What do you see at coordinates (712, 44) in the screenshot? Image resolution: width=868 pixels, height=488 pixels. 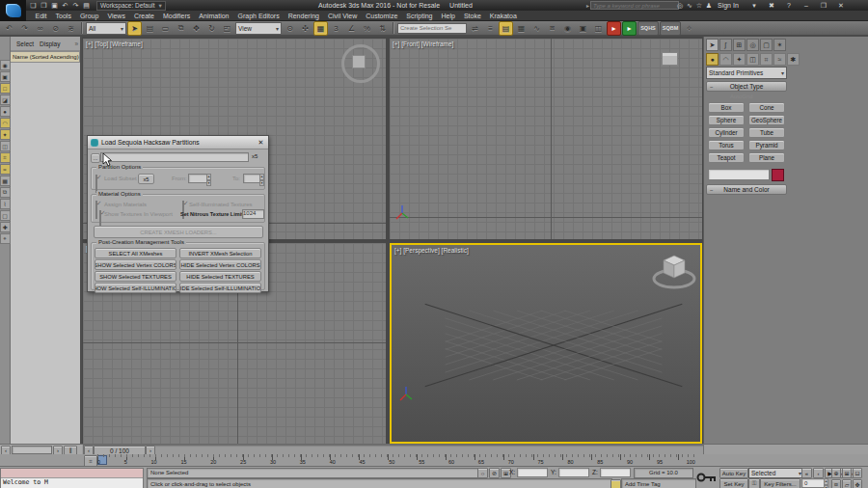 I see `tab-create: ➤` at bounding box center [712, 44].